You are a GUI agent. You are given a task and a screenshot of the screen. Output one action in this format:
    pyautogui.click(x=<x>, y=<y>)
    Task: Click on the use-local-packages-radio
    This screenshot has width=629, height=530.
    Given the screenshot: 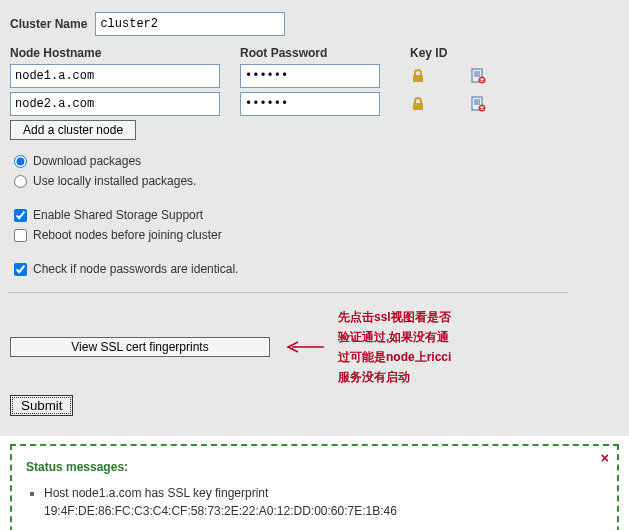 What is the action you would take?
    pyautogui.click(x=20, y=182)
    